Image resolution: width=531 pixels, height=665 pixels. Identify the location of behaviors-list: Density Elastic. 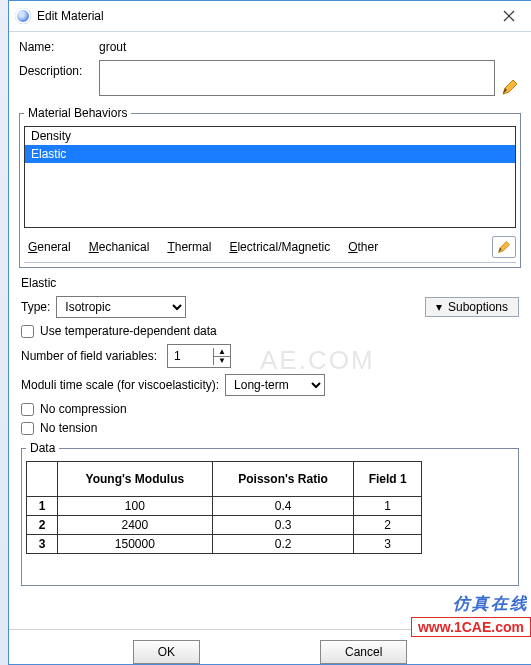
(270, 177).